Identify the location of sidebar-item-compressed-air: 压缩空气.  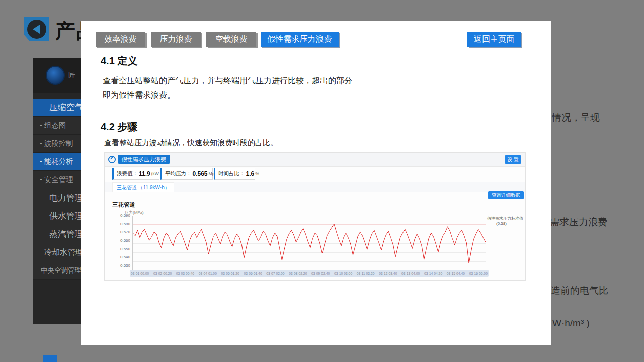
(57, 108).